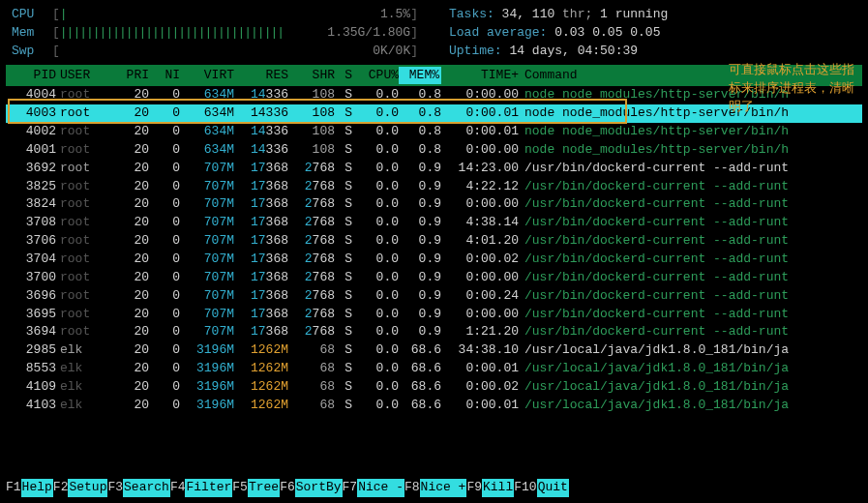 The image size is (868, 503). I want to click on tasks-label: Tasks:, so click(476, 14).